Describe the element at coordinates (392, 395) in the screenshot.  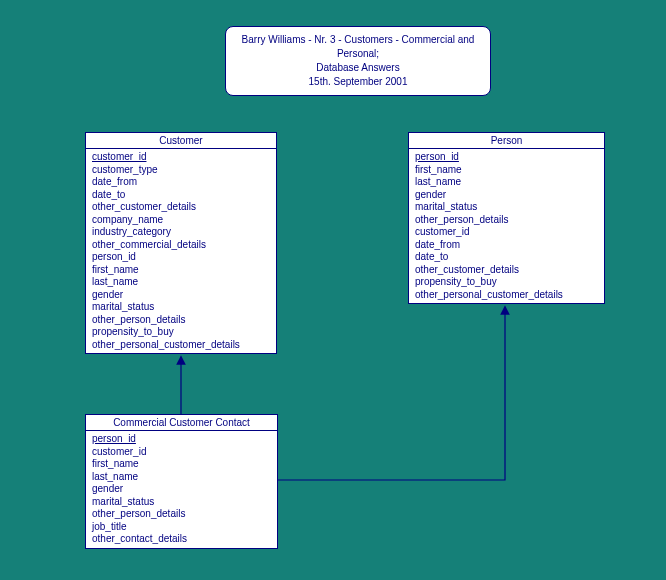
I see `rel-contact-person` at that location.